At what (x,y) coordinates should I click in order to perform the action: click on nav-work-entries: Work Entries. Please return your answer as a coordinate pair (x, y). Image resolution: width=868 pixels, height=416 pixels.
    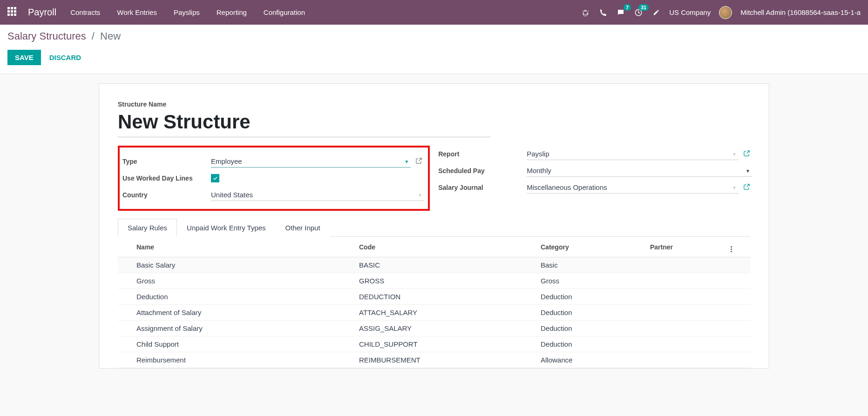
    Looking at the image, I should click on (137, 12).